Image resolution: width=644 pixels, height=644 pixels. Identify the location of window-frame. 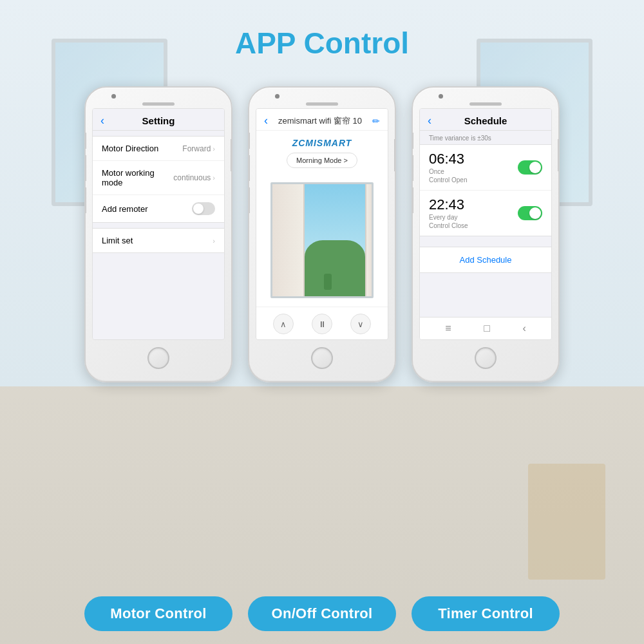
(322, 240).